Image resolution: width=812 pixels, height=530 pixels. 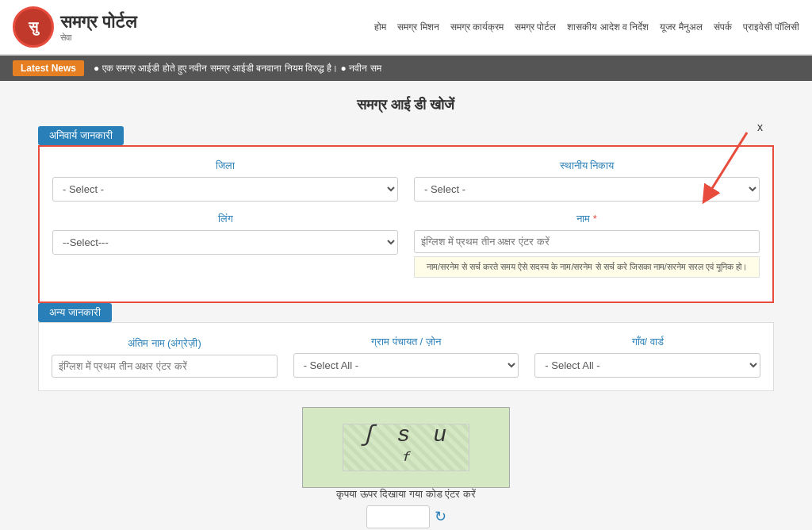 I want to click on antim-naam-label: अंतिम नाम (अंग्रेज़ी), so click(x=165, y=344).